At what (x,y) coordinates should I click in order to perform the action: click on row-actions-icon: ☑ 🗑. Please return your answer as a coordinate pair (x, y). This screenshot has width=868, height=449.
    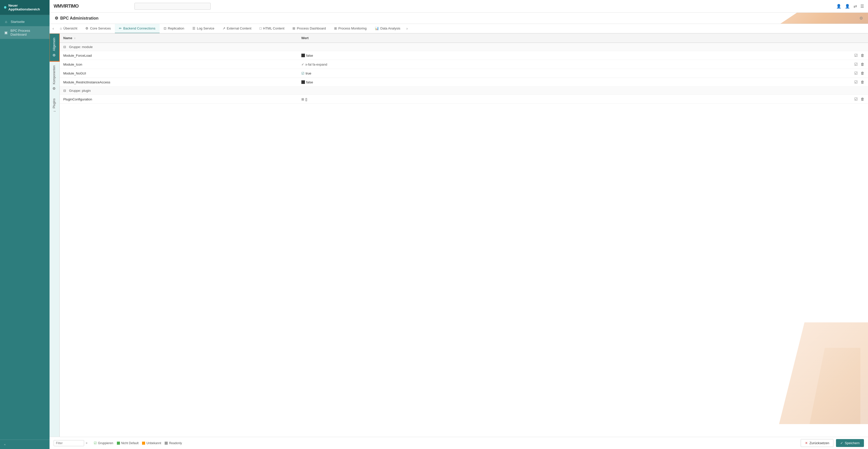
    Looking at the image, I should click on (859, 64).